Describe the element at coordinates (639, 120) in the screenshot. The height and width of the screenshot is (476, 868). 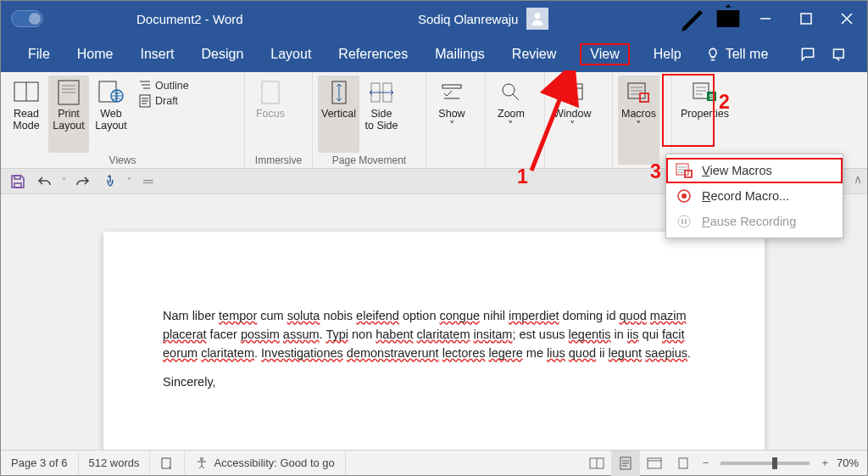
I see `macros-dropdown: Macros˅` at that location.